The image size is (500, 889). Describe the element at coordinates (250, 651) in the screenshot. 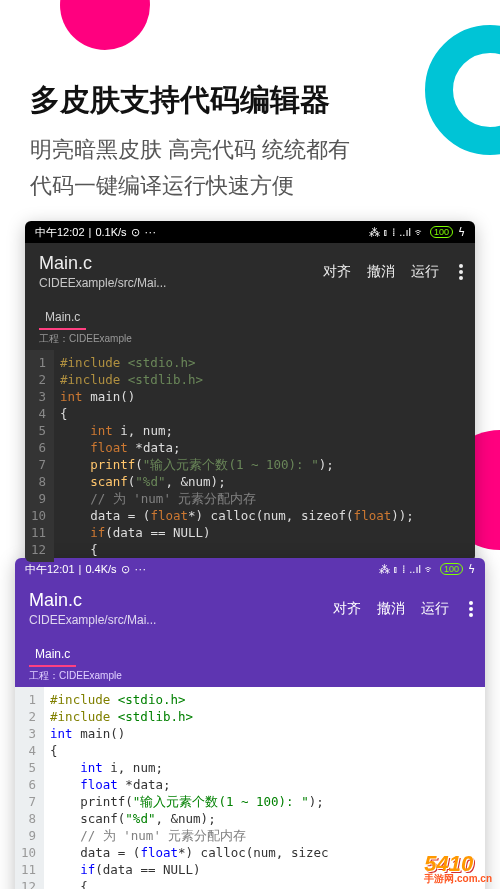

I see `tab-row-light: Main.c` at that location.